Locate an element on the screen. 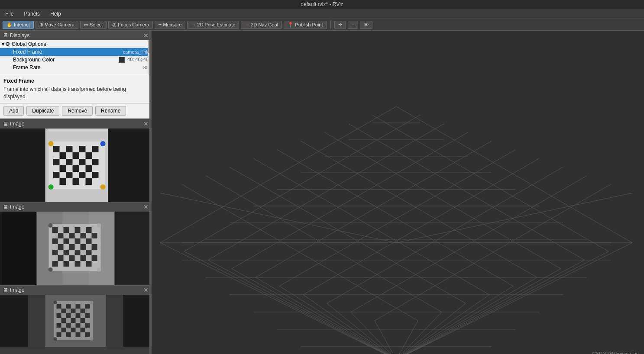 The height and width of the screenshot is (354, 644). image-panel-1-header: 🖥 Image ✕ is located at coordinates (75, 124).